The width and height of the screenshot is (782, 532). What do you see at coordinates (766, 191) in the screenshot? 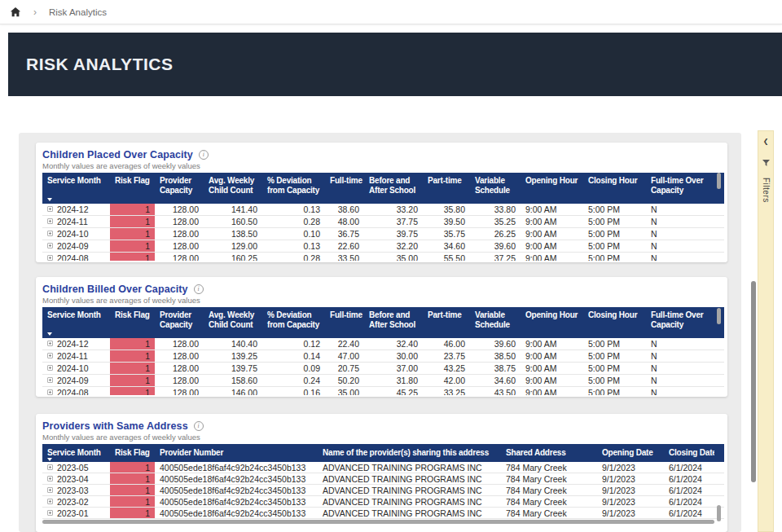
I see `filters-label: Filters` at bounding box center [766, 191].